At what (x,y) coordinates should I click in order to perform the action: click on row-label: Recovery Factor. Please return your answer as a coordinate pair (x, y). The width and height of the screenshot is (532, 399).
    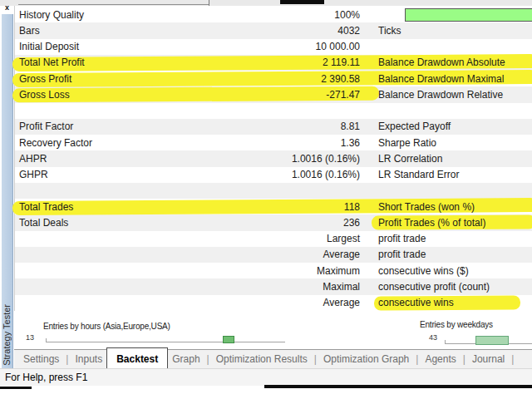
    Looking at the image, I should click on (56, 143).